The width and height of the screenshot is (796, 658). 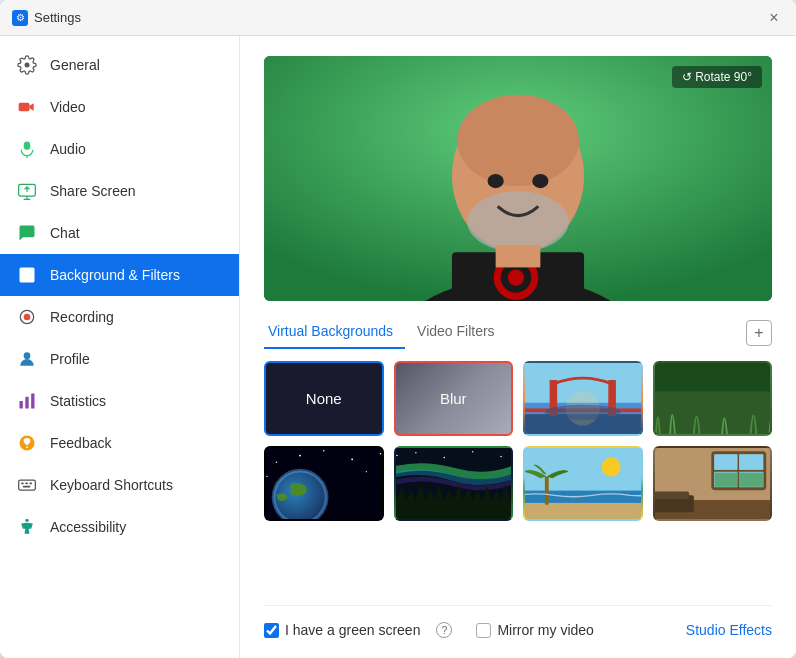 I want to click on sidebar-item-video: Video, so click(x=120, y=107).